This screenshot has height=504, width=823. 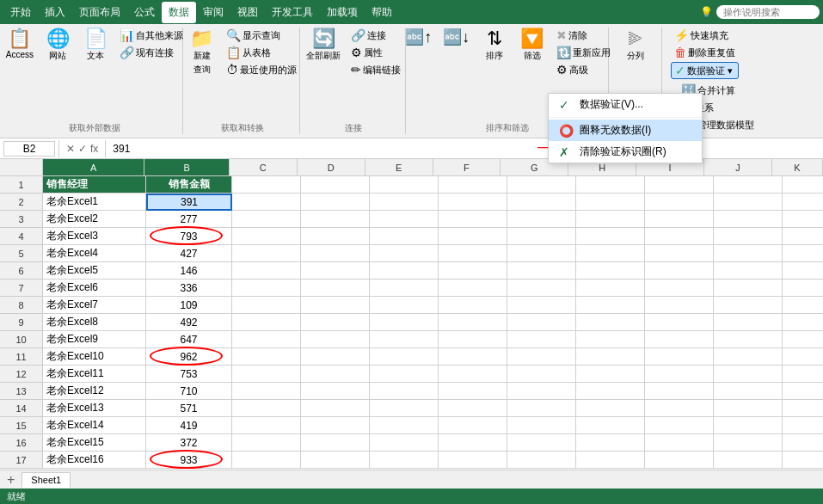 I want to click on cell-i12, so click(x=679, y=374).